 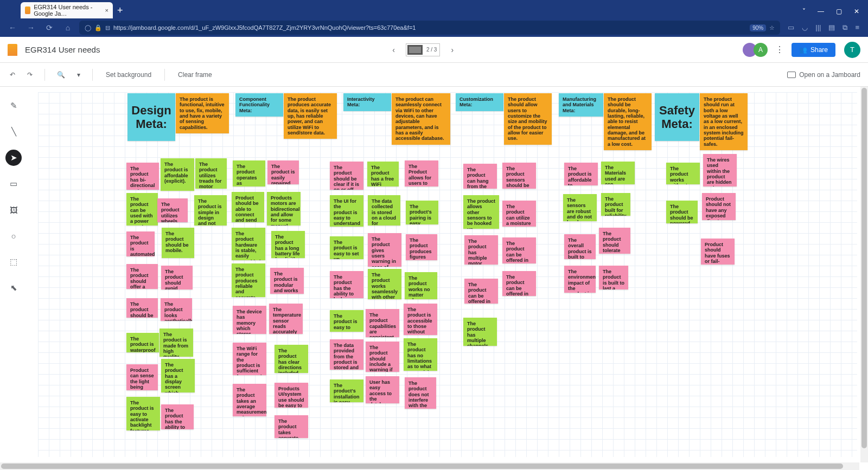 What do you see at coordinates (284, 209) in the screenshot?
I see `sticky-note: Products motors are bidirectional and al…` at bounding box center [284, 209].